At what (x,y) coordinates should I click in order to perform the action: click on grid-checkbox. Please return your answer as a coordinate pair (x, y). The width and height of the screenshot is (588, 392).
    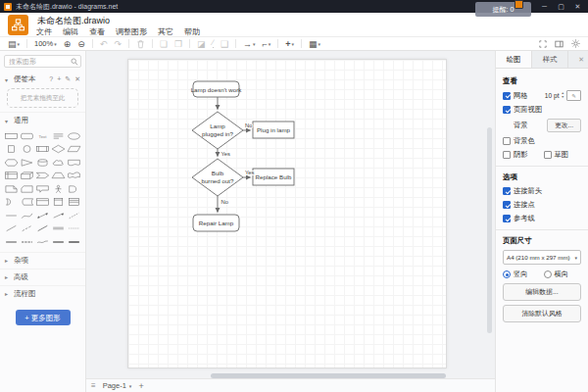
    Looking at the image, I should click on (507, 96).